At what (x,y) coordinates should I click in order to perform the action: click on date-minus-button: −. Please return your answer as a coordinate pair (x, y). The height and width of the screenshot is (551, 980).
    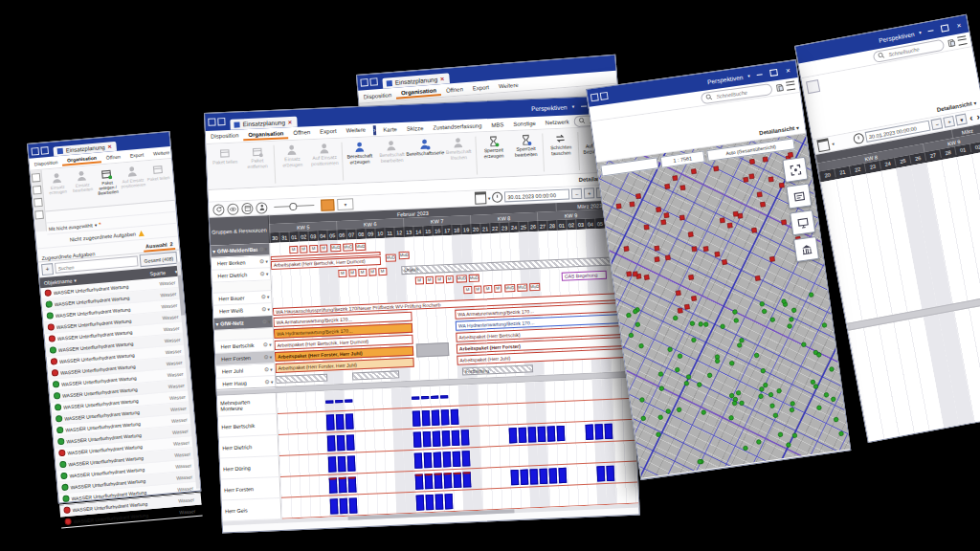
    Looking at the image, I should click on (938, 124).